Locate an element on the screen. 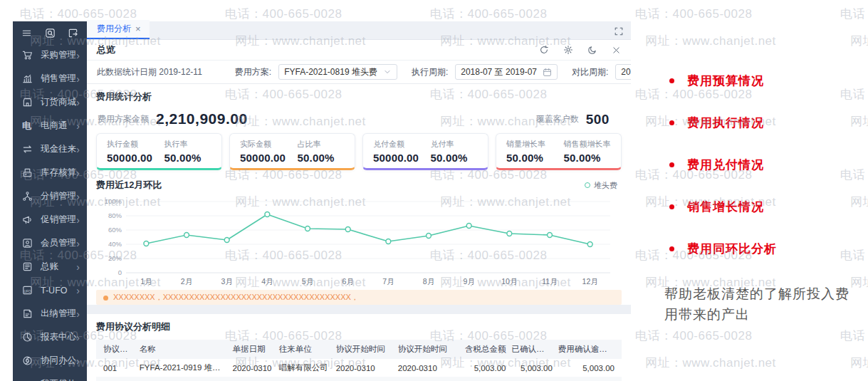 This screenshot has width=868, height=381. sidebar-item-label: 分销管理 is located at coordinates (58, 197).